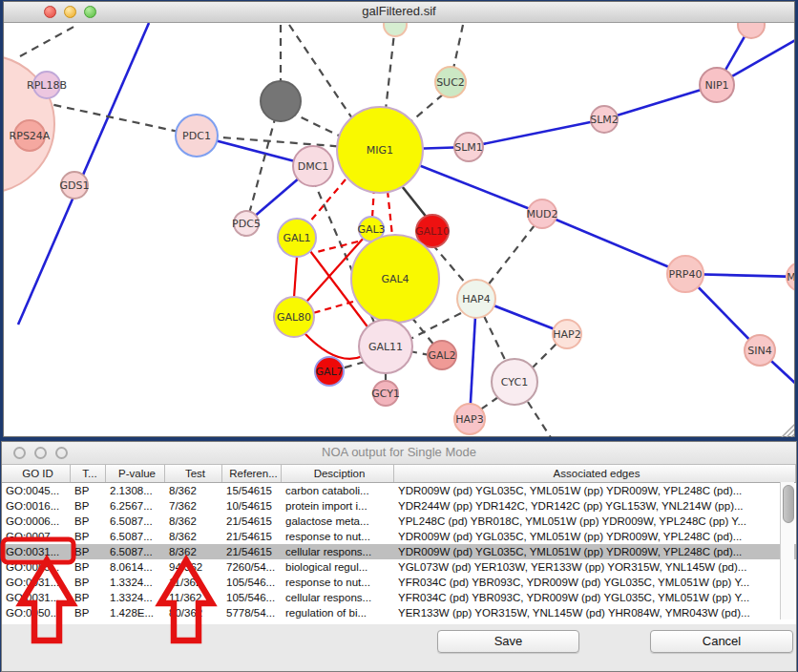 The width and height of the screenshot is (798, 672). I want to click on table-cell-description: biological regul..., so click(338, 567).